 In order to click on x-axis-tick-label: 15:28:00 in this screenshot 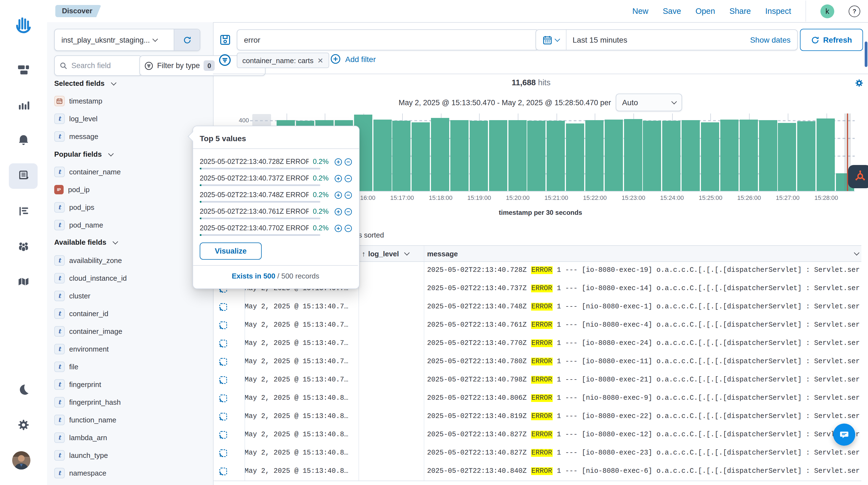, I will do `click(826, 198)`.